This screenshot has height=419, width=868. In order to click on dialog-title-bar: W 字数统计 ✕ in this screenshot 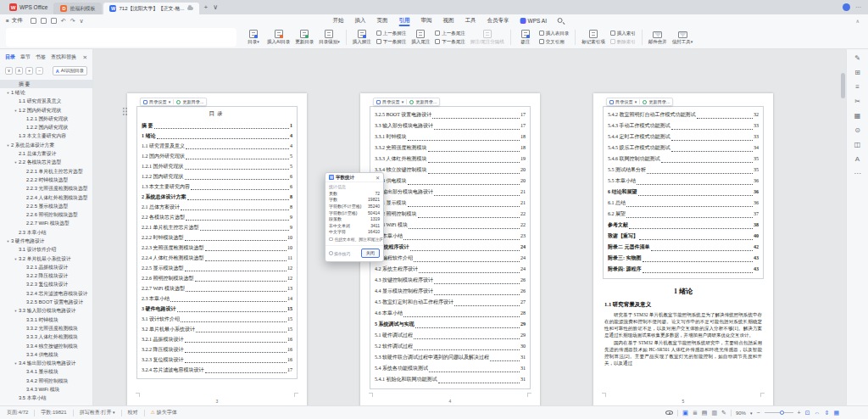, I will do `click(354, 178)`.